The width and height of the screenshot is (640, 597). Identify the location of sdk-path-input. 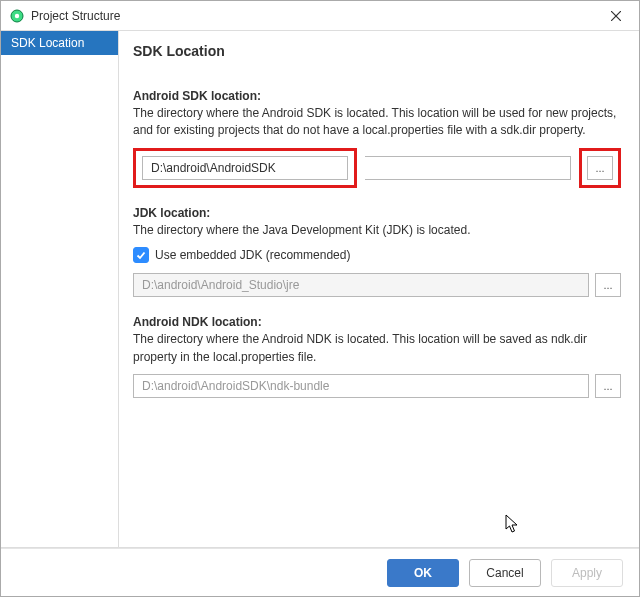
(245, 168).